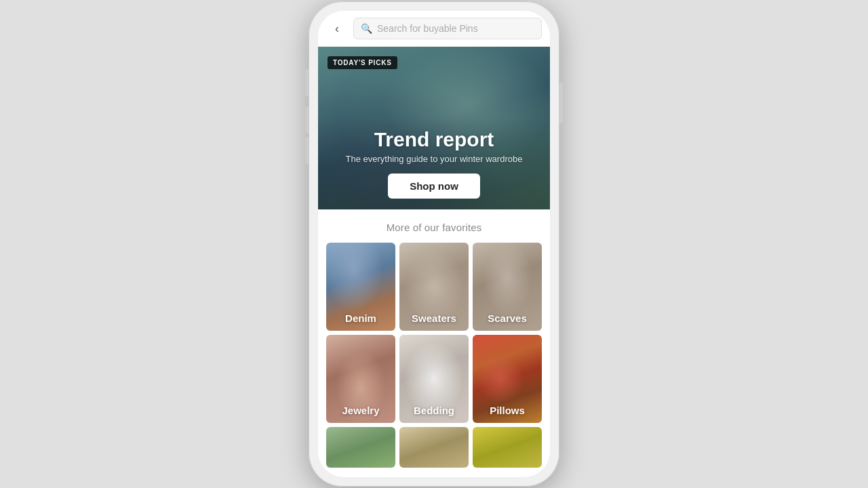 The width and height of the screenshot is (868, 488). Describe the element at coordinates (361, 287) in the screenshot. I see `category-denim: Denim` at that location.